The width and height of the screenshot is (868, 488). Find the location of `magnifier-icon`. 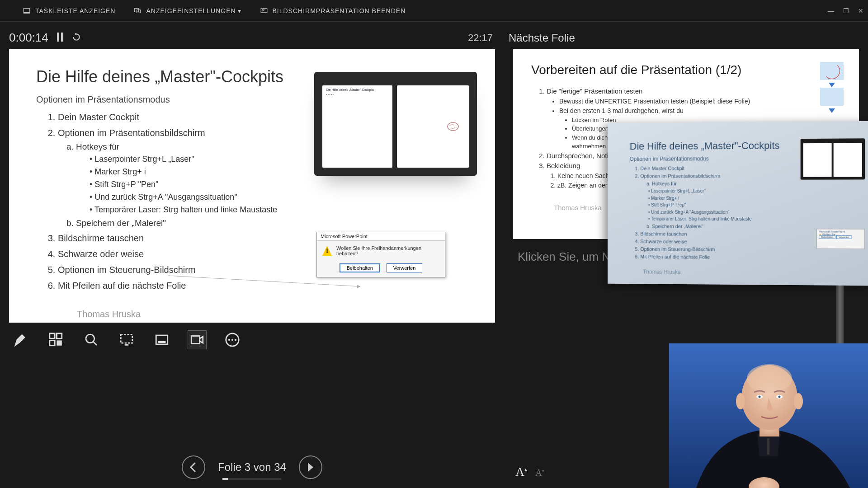

magnifier-icon is located at coordinates (91, 340).